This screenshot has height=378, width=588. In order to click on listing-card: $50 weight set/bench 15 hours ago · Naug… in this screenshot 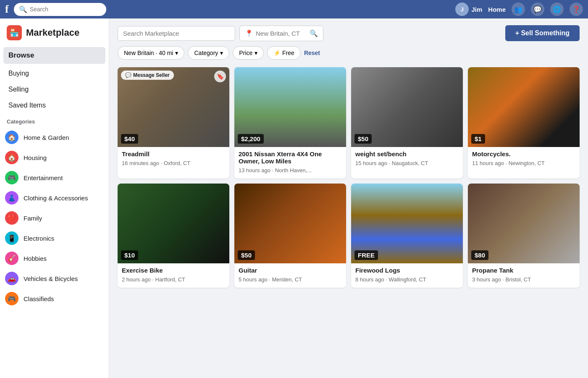, I will do `click(407, 123)`.